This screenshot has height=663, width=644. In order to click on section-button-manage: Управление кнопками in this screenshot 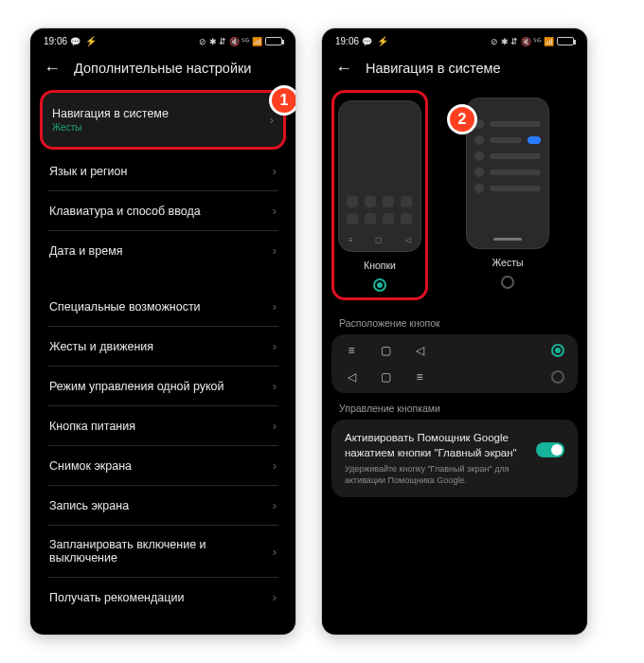, I will do `click(455, 406)`.